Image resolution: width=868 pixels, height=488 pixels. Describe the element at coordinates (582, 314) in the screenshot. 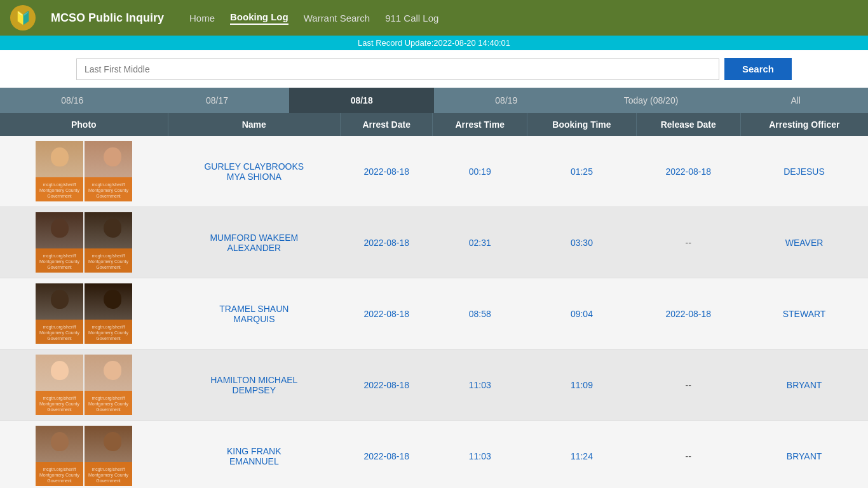

I see `booking-time-cell: 09:04` at that location.